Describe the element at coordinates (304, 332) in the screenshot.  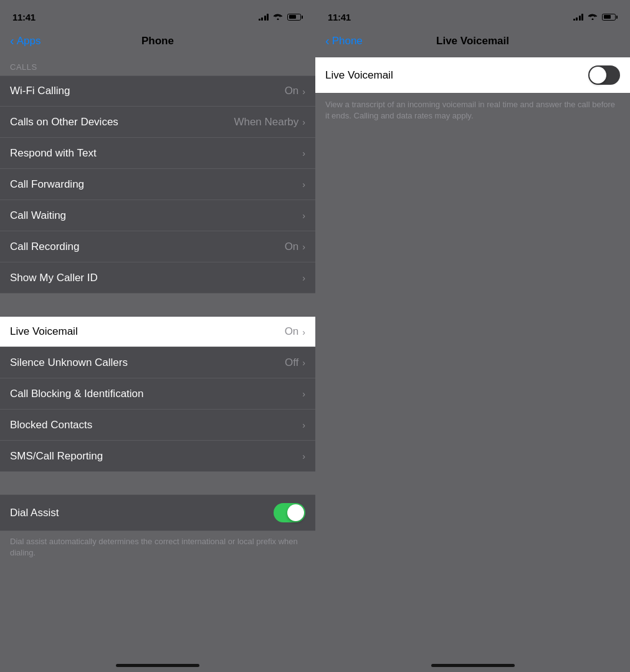
I see `live-voicemail-chevron-icon: ›` at that location.